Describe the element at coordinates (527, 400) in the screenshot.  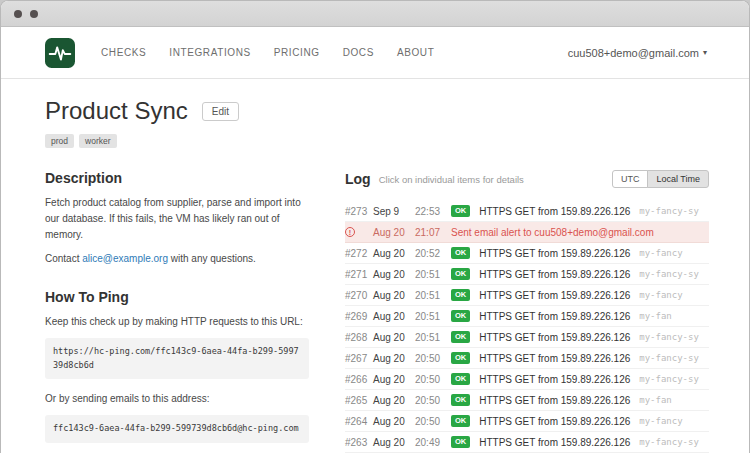
I see `log-row: #265 Aug 20 20:50 OK HTTPS GET from 159.…` at that location.